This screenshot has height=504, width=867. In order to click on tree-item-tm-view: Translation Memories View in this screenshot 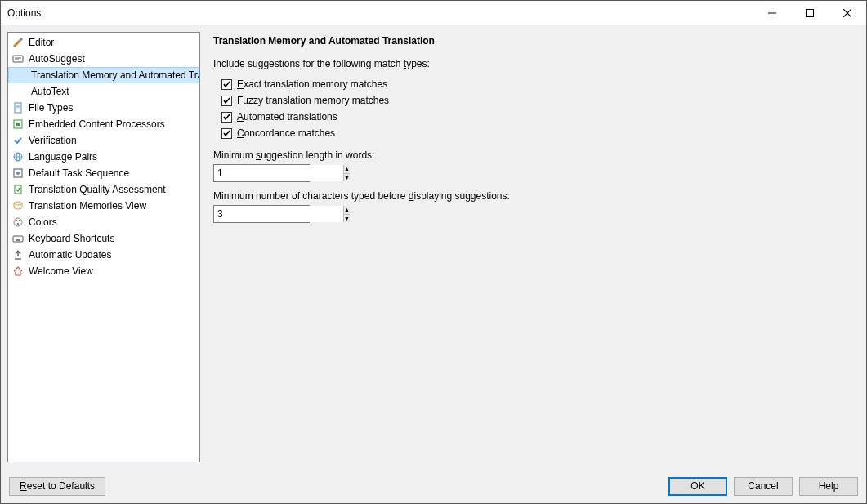, I will do `click(104, 206)`.